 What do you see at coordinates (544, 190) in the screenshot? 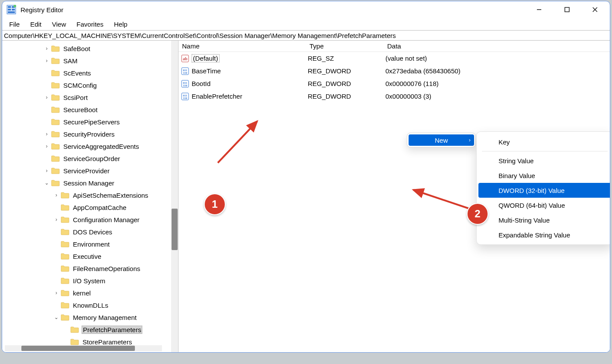
I see `menu-item-dword-value: DWORD (32-bit) Value` at bounding box center [544, 190].